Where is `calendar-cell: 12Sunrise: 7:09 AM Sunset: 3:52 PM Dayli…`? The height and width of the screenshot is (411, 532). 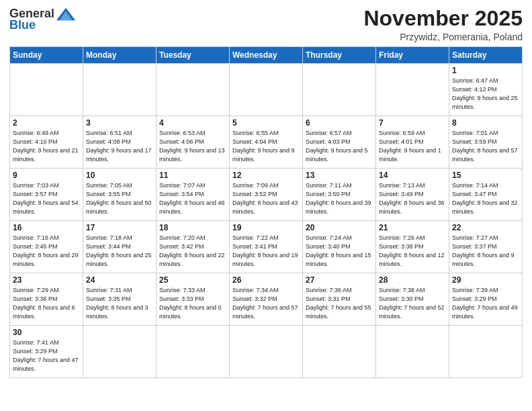
calendar-cell: 12Sunrise: 7:09 AM Sunset: 3:52 PM Dayli… is located at coordinates (266, 195).